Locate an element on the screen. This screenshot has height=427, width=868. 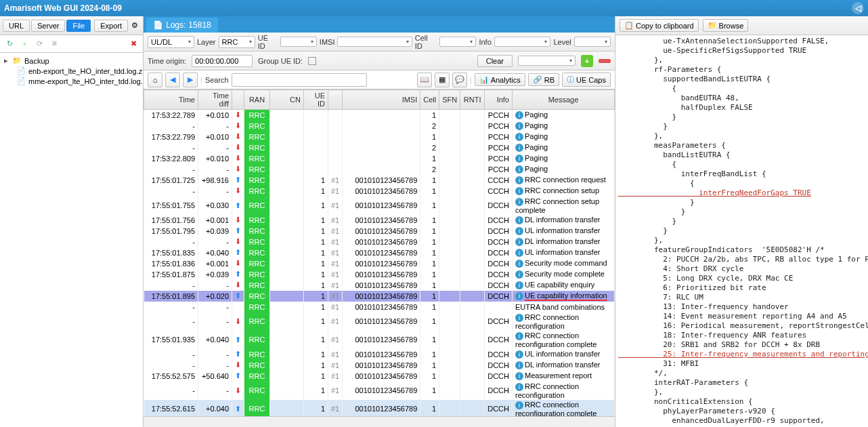
table-row: 17:53:22.799+0.010⬇RRC1PCCHiPaging is located at coordinates (379, 137).